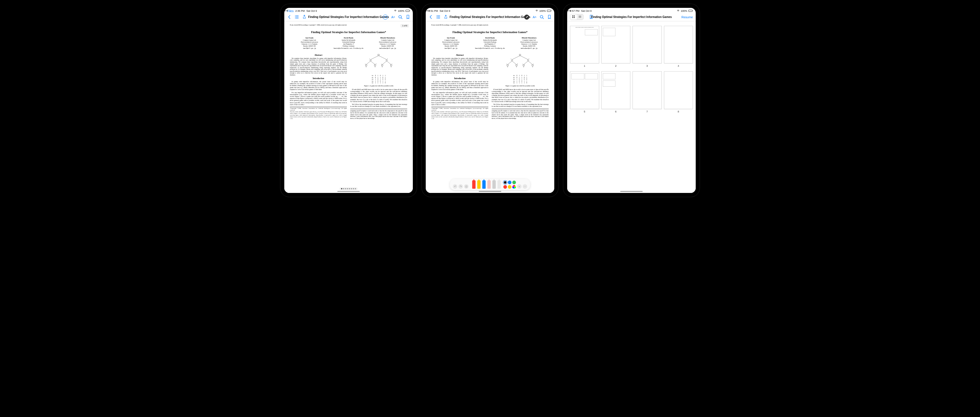  Describe the element at coordinates (490, 100) in the screenshot. I see `screen: 2:51 PM Sat Oct 9 100% Finding Optimal S…` at that location.